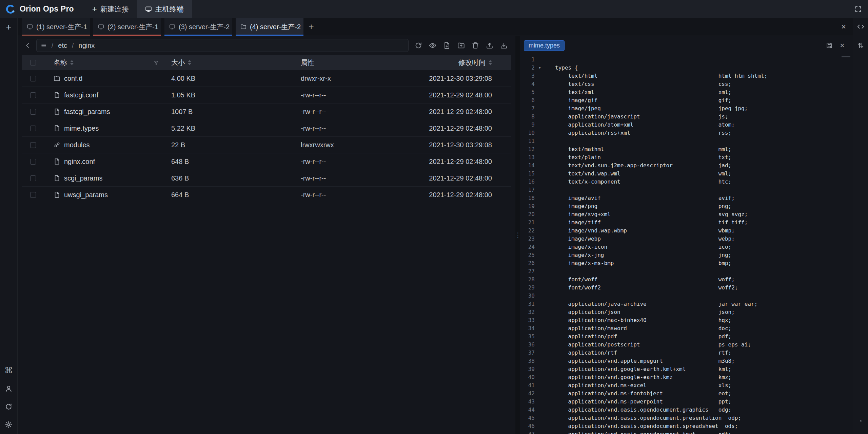 Image resolution: width=868 pixels, height=434 pixels. Describe the element at coordinates (107, 62) in the screenshot. I see `column-header-name: 名称` at that location.